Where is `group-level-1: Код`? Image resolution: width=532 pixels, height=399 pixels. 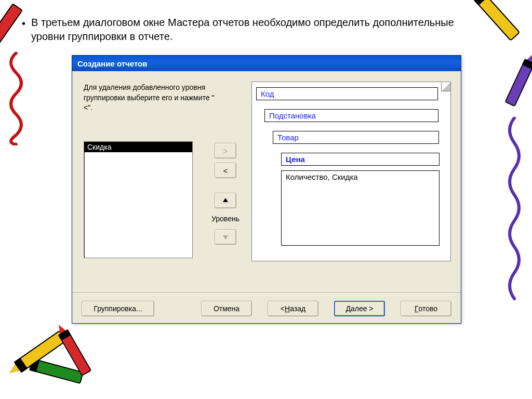
group-level-1: Код is located at coordinates (347, 94).